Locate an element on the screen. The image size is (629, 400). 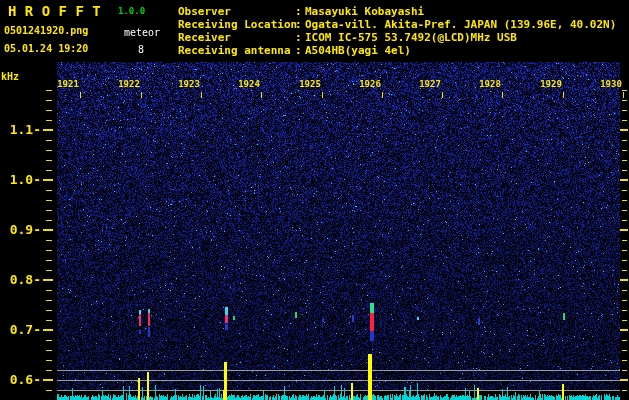
freq-tick-label: 0.6- is located at coordinates (20, 380).